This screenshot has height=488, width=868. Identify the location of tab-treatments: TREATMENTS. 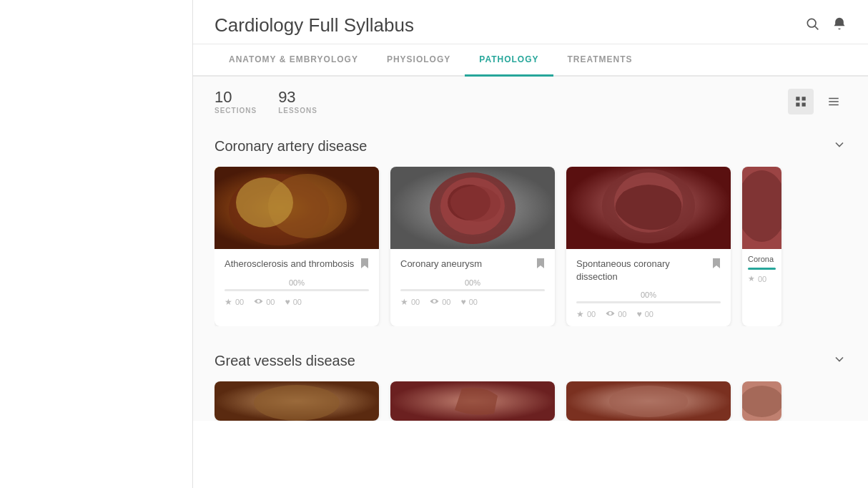
(601, 60).